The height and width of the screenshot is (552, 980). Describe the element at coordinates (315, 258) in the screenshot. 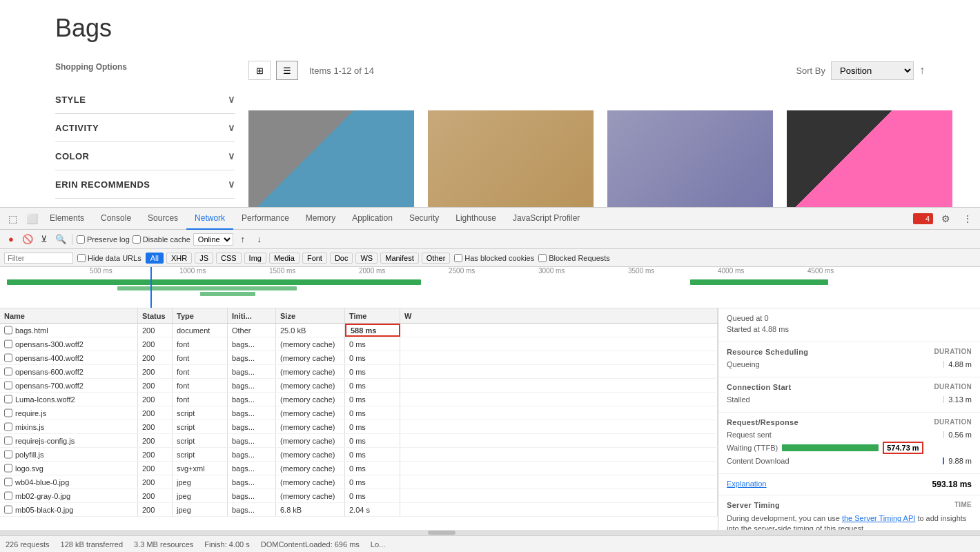

I see `filter-tag-font: Font` at that location.